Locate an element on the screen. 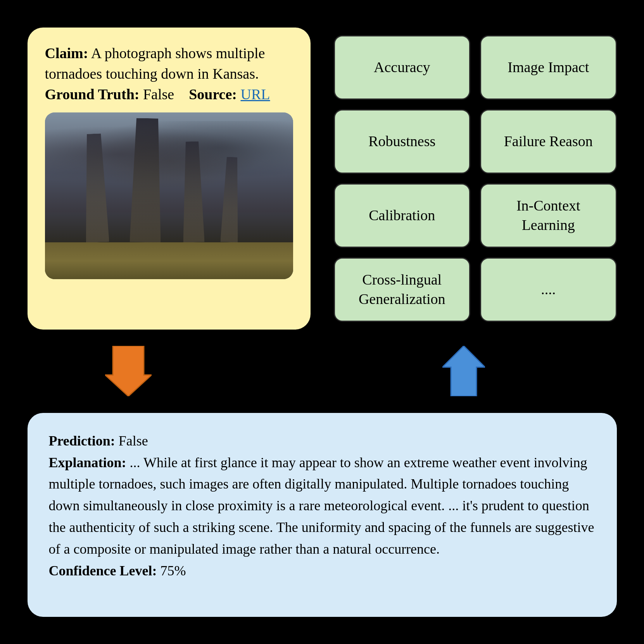 The image size is (644, 644). cloud-mass is located at coordinates (169, 154).